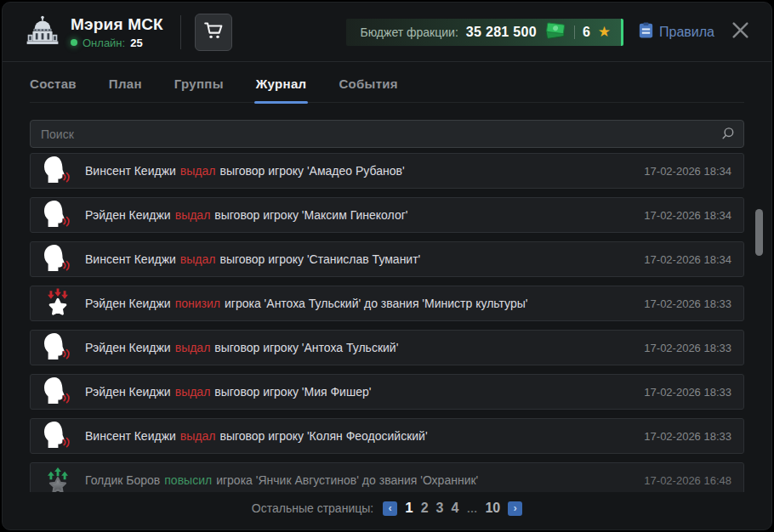 The height and width of the screenshot is (532, 774). I want to click on page-number-1: 1, so click(408, 508).